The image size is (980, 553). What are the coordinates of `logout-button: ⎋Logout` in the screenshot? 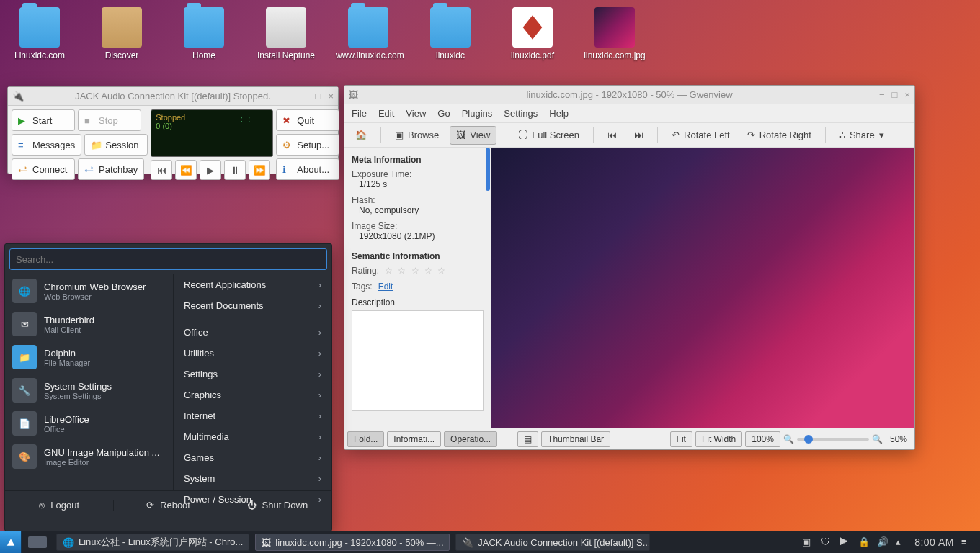 It's located at (59, 505).